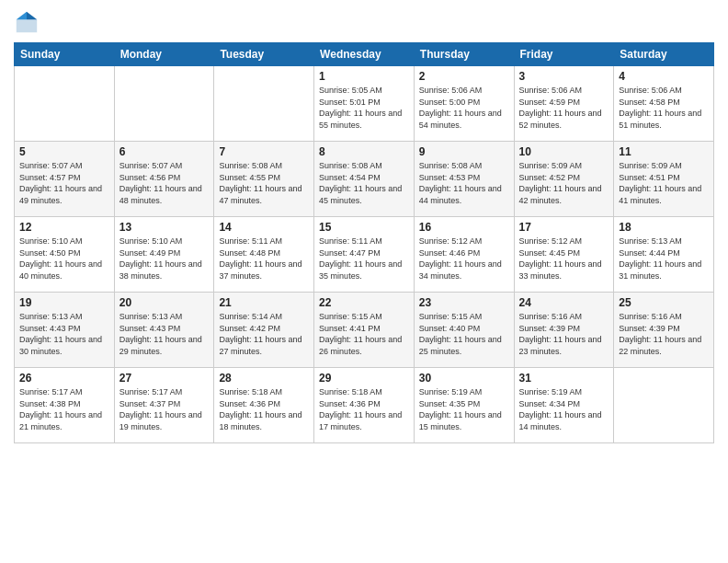  Describe the element at coordinates (664, 152) in the screenshot. I see `day-number: 11` at that location.